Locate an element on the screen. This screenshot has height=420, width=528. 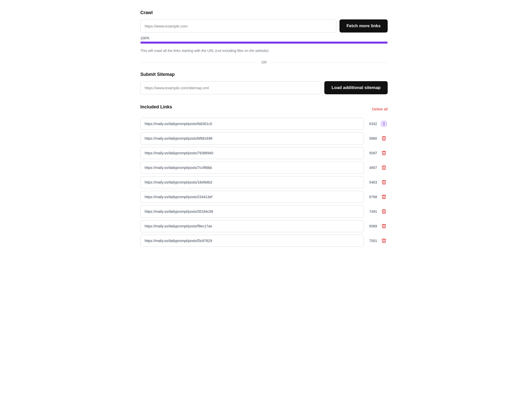
progress-section: 100% is located at coordinates (264, 40).